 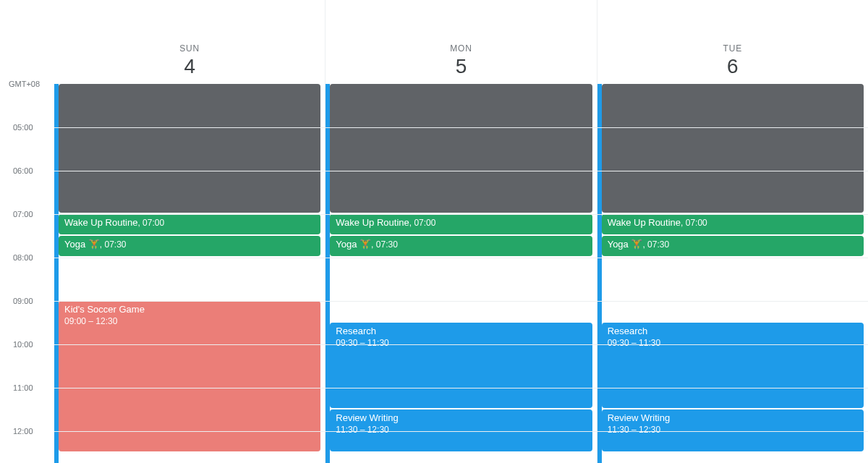 What do you see at coordinates (31, 301) in the screenshot?
I see `hour-label: 09:00` at bounding box center [31, 301].